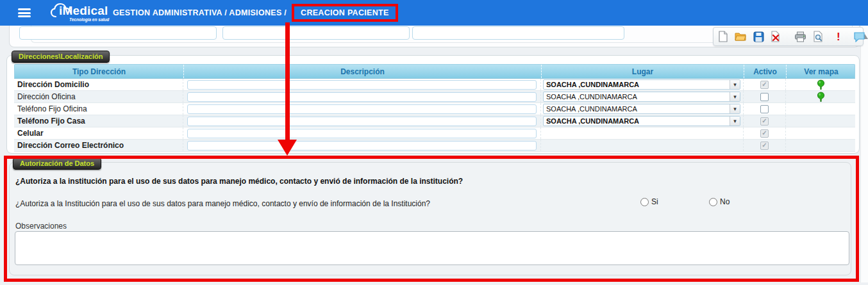  What do you see at coordinates (800, 37) in the screenshot?
I see `print-icon` at bounding box center [800, 37].